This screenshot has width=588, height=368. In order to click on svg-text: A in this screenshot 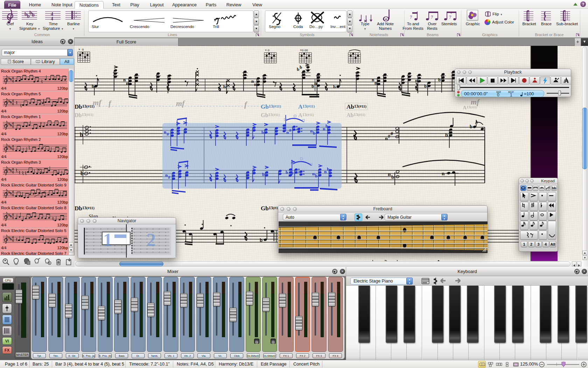, I will do `click(386, 19)`.